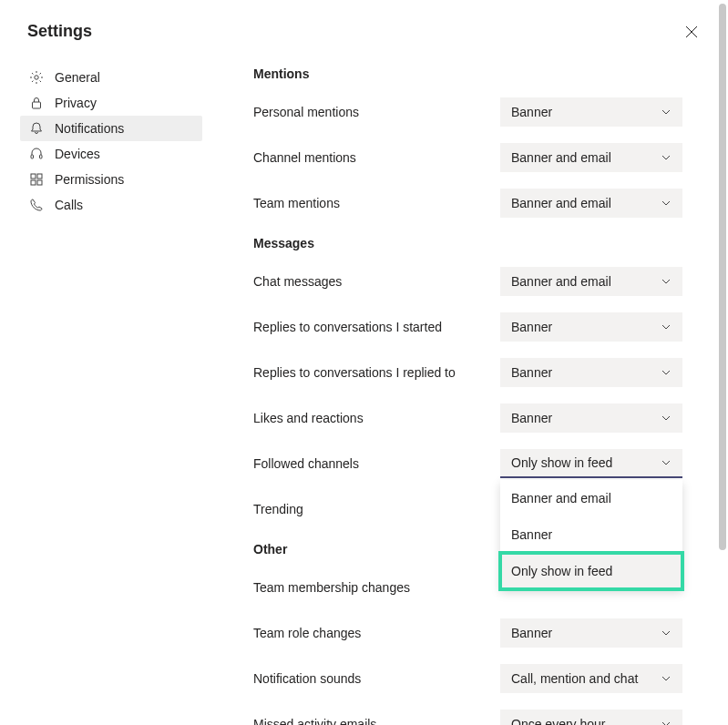 The height and width of the screenshot is (725, 728). What do you see at coordinates (77, 154) in the screenshot?
I see `sidebar-item-label: Devices` at bounding box center [77, 154].